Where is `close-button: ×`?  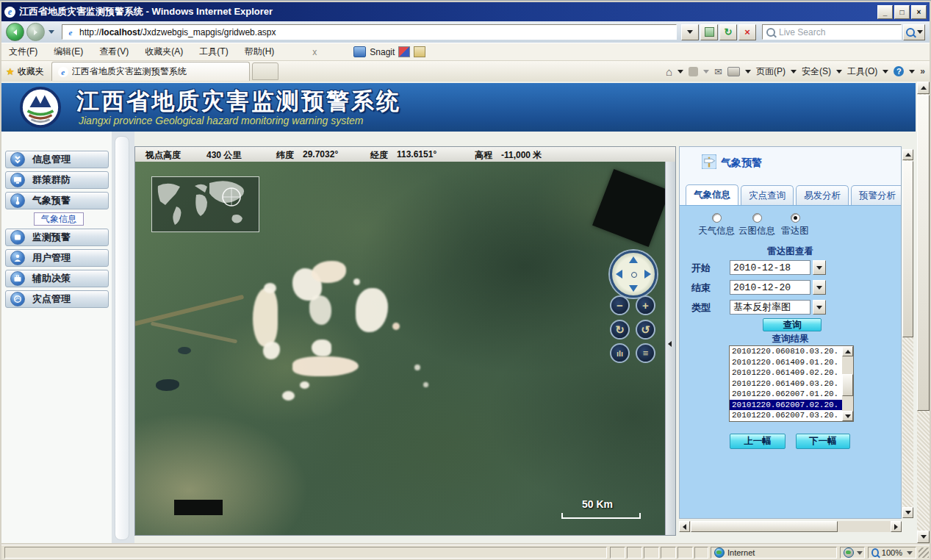
close-button: × is located at coordinates (919, 12).